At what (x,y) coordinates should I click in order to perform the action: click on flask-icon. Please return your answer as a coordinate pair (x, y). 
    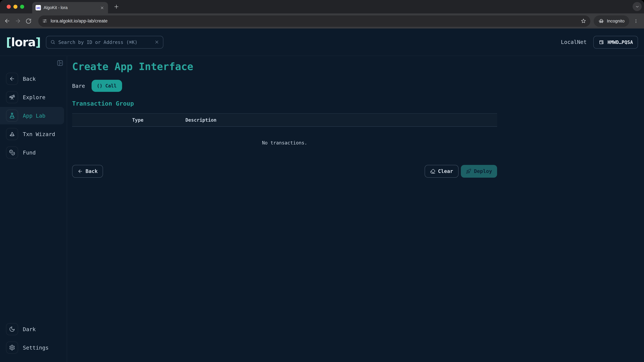
    Looking at the image, I should click on (12, 116).